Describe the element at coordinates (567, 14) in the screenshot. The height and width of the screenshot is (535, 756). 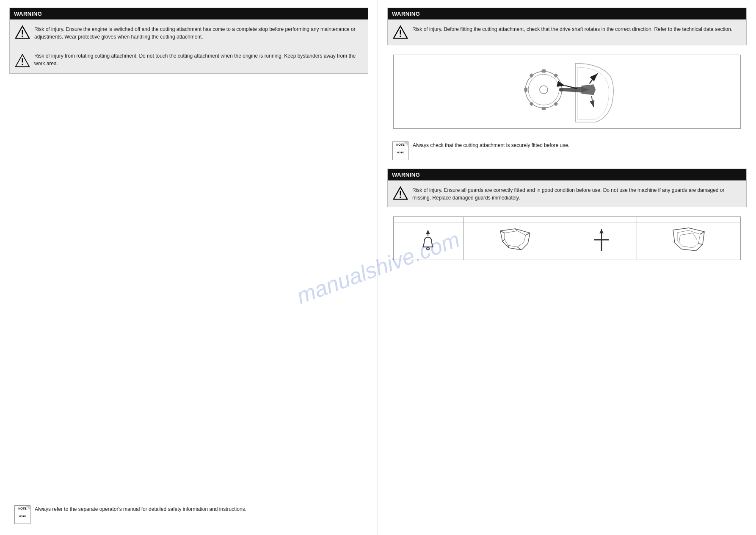
I see `right-warning-header-1: WARNING` at that location.